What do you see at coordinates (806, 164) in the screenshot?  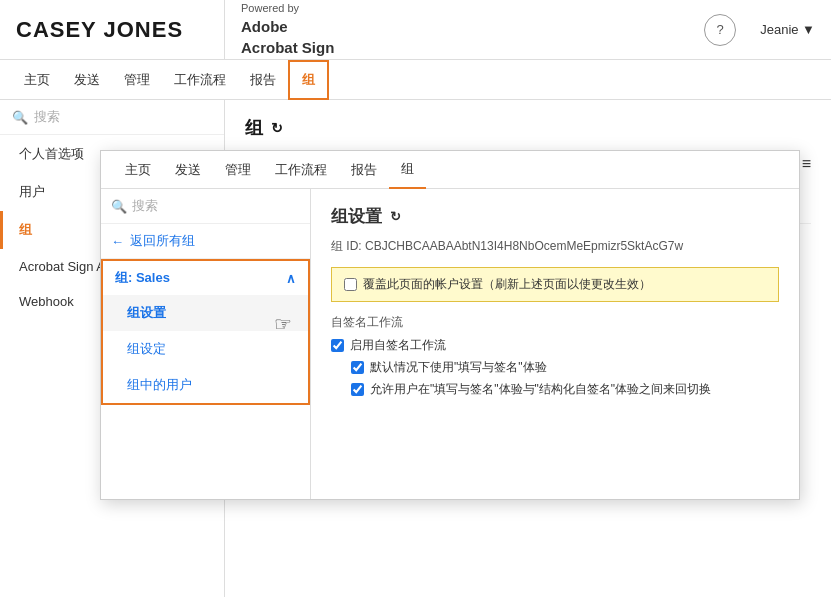 I see `menu-icon: ≡` at bounding box center [806, 164].